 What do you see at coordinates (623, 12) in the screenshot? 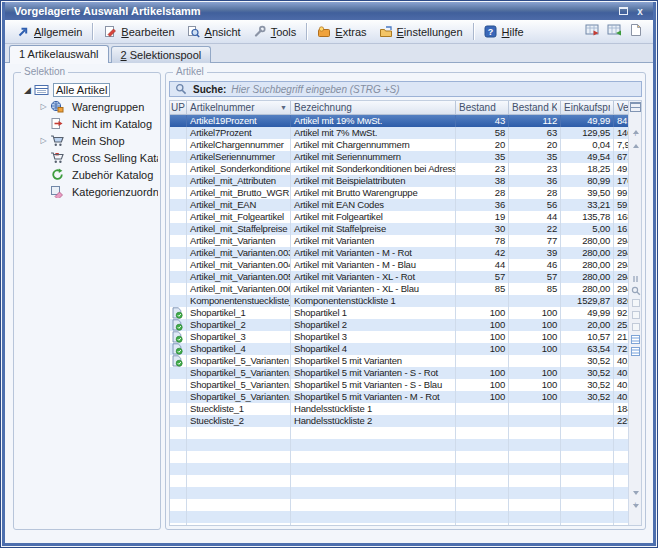
I see `maximize-button` at bounding box center [623, 12].